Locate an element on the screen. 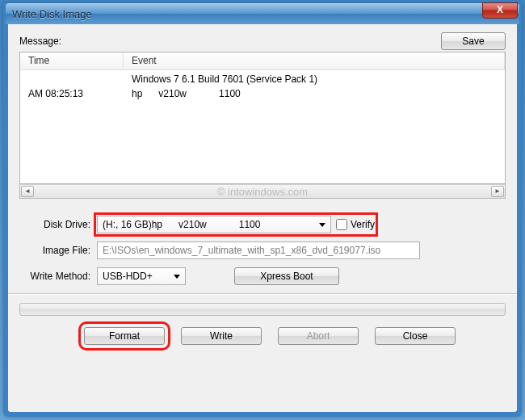 Image resolution: width=525 pixels, height=420 pixels. progress-bar is located at coordinates (262, 309).